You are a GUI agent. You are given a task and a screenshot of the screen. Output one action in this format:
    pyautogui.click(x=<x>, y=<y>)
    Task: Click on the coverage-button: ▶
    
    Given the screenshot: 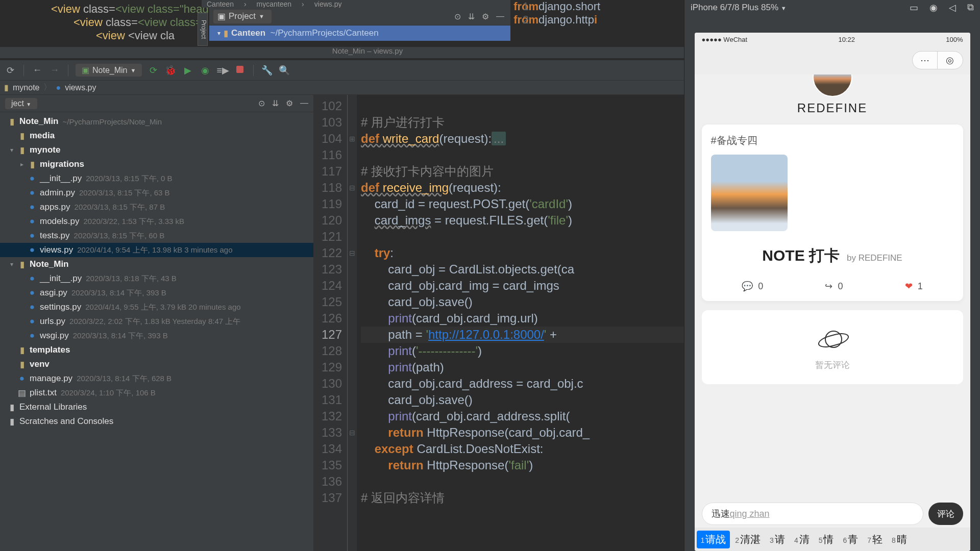 What is the action you would take?
    pyautogui.click(x=188, y=70)
    